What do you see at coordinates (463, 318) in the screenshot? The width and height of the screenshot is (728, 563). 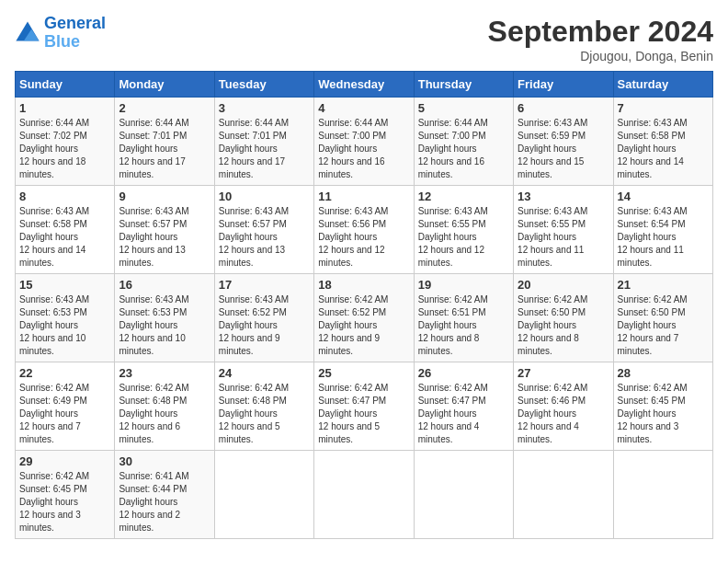 I see `calendar-cell: 19 Sunrise: 6:42 AM Sunset: 6:51 PM Dayl…` at bounding box center [463, 318].